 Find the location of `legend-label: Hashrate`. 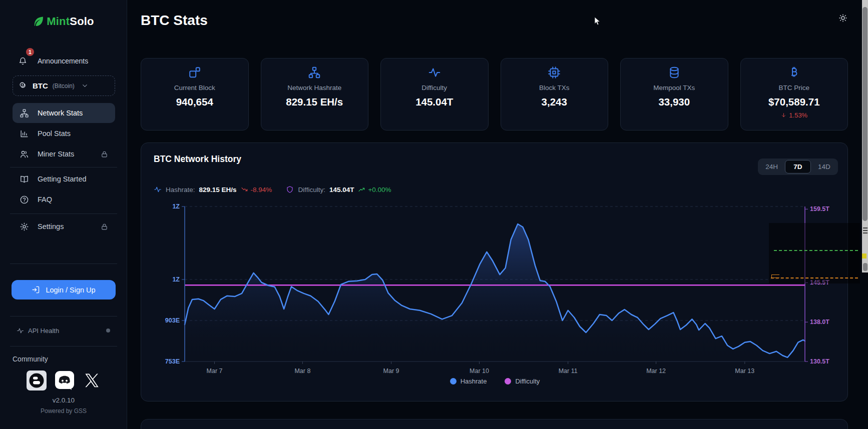

legend-label: Hashrate is located at coordinates (474, 381).